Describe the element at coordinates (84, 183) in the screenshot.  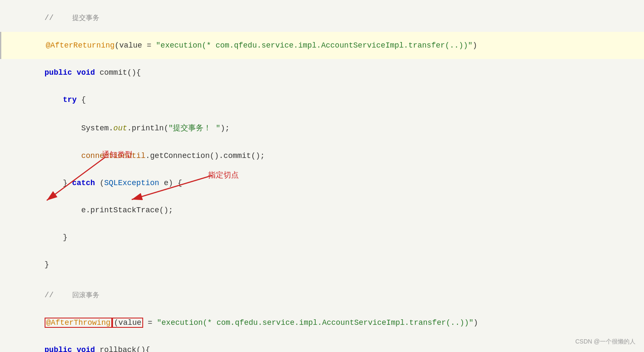
I see `kw-catch-7: catch` at that location.